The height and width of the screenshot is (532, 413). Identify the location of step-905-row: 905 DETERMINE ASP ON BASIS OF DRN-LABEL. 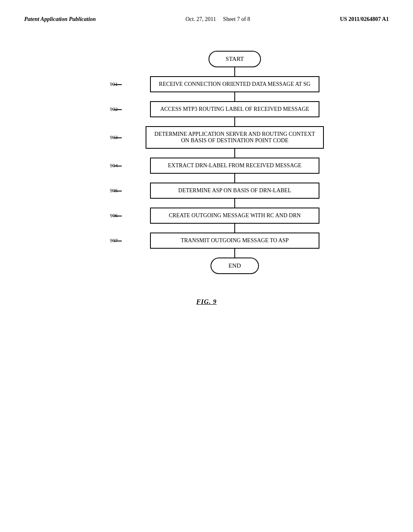
(206, 191).